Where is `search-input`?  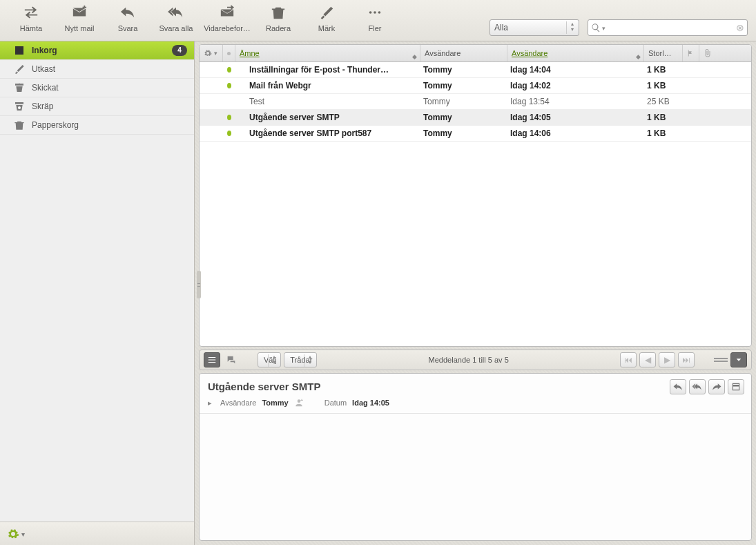 search-input is located at coordinates (672, 28).